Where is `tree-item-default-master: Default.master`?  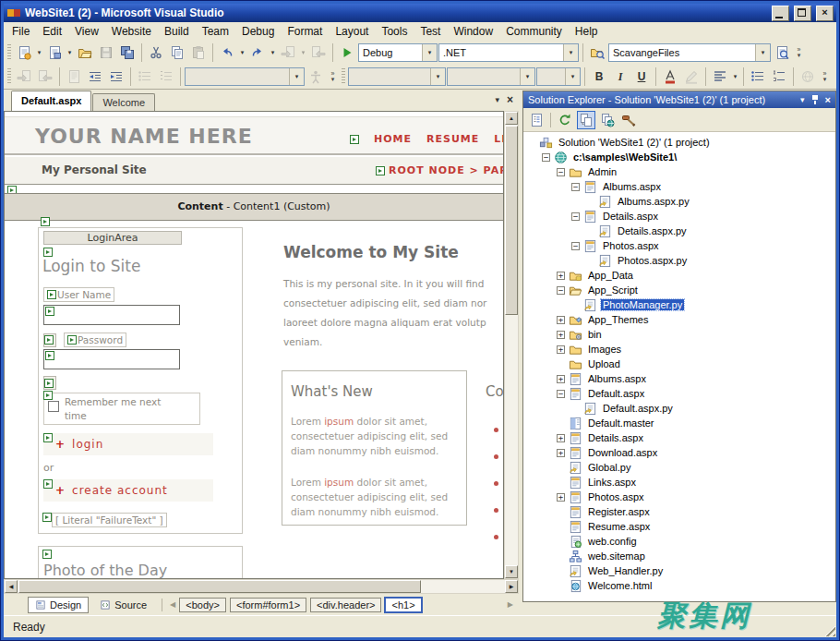 tree-item-default-master: Default.master is located at coordinates (679, 423).